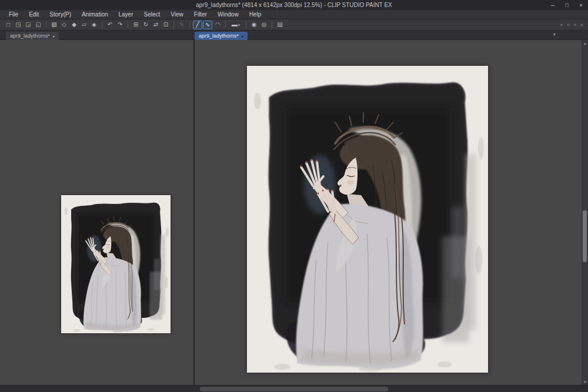 The height and width of the screenshot is (392, 588). What do you see at coordinates (584, 236) in the screenshot?
I see `vertical-scrollbar-thumb` at bounding box center [584, 236].